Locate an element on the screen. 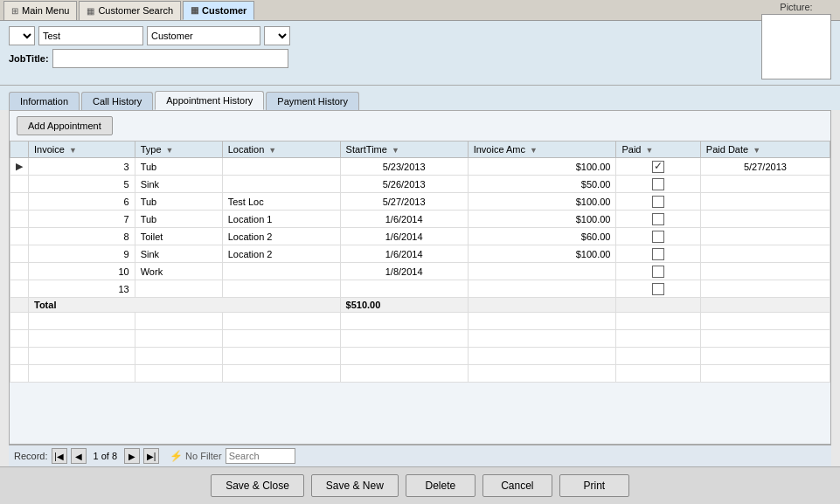 The image size is (840, 504). tab-customer-search: ▦ Customer Search is located at coordinates (129, 10).